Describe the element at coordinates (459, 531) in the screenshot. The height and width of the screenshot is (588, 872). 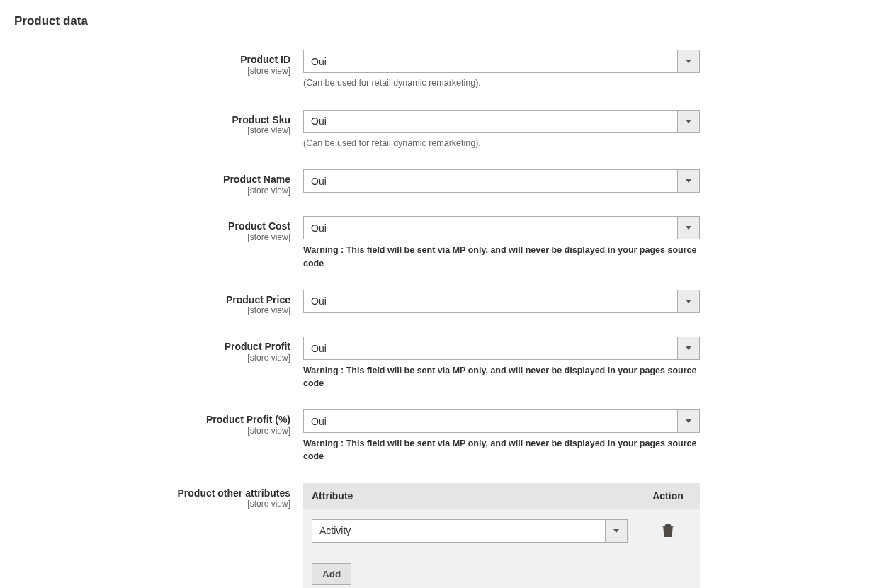
I see `select-value: Activity` at that location.